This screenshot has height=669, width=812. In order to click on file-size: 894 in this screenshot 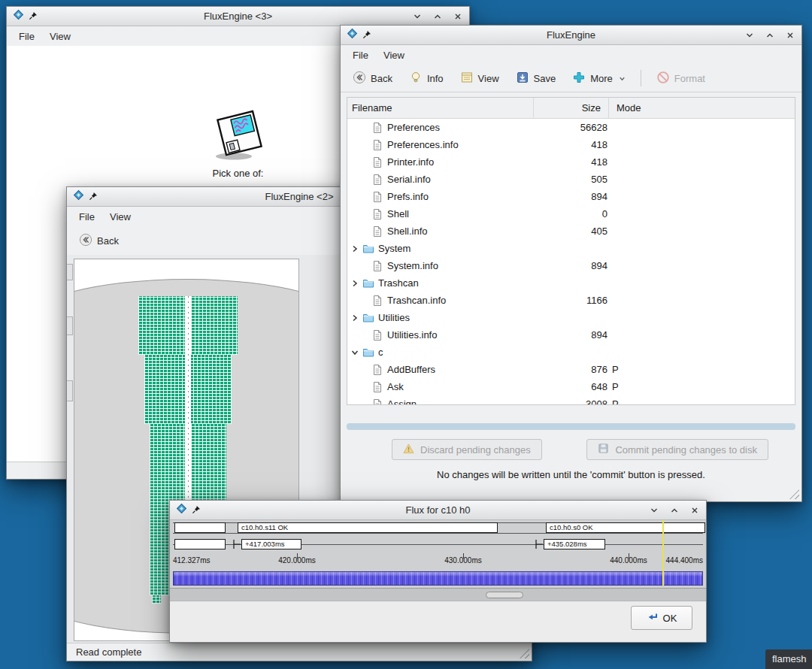, I will do `click(571, 197)`.